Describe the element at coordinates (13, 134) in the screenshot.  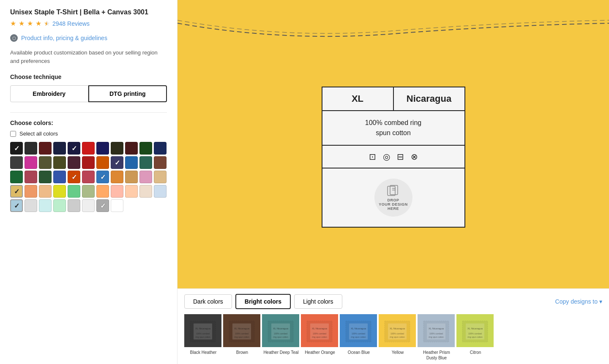
I see `select-all-checkbox` at that location.